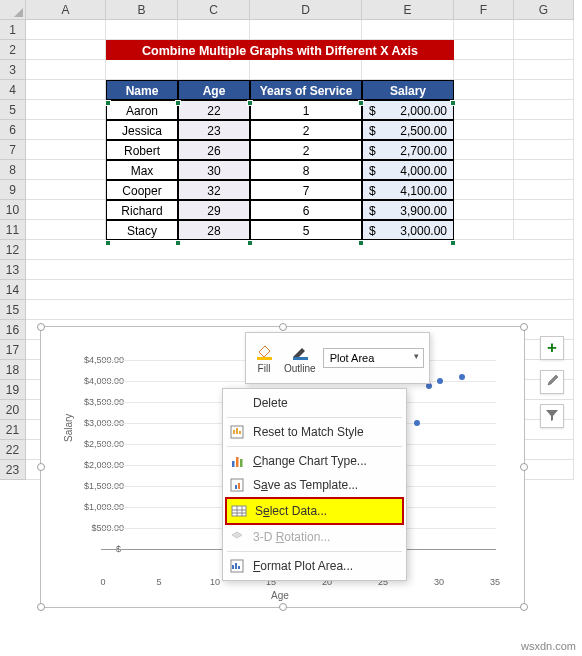 The image size is (582, 656). What do you see at coordinates (142, 170) in the screenshot?
I see `table-cell: Max` at bounding box center [142, 170].